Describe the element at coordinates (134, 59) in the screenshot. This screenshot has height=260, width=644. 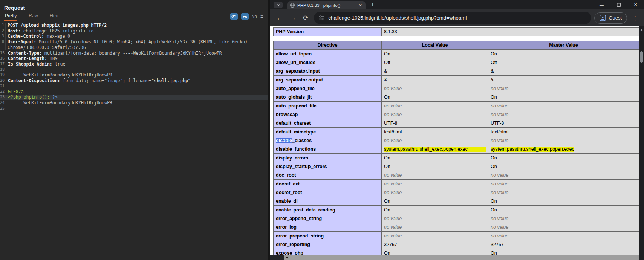
I see `code-line: 16Content-Length: 189` at that location.